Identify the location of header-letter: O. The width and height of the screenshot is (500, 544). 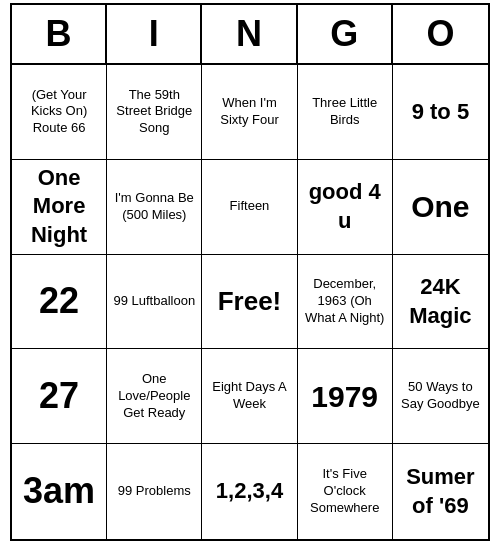
(440, 34).